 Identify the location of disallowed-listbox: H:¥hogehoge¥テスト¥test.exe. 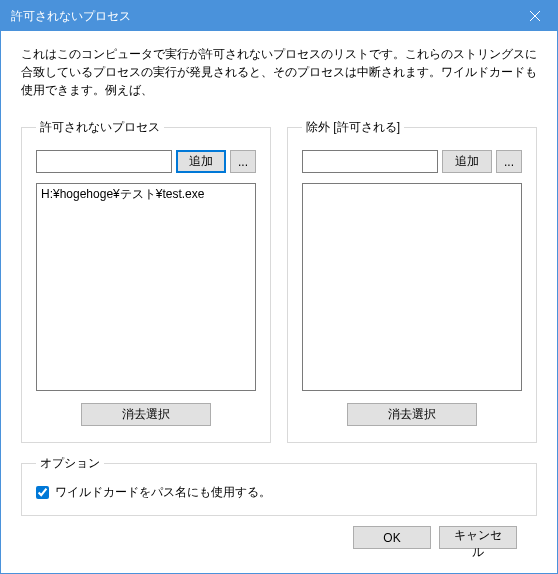
(146, 287).